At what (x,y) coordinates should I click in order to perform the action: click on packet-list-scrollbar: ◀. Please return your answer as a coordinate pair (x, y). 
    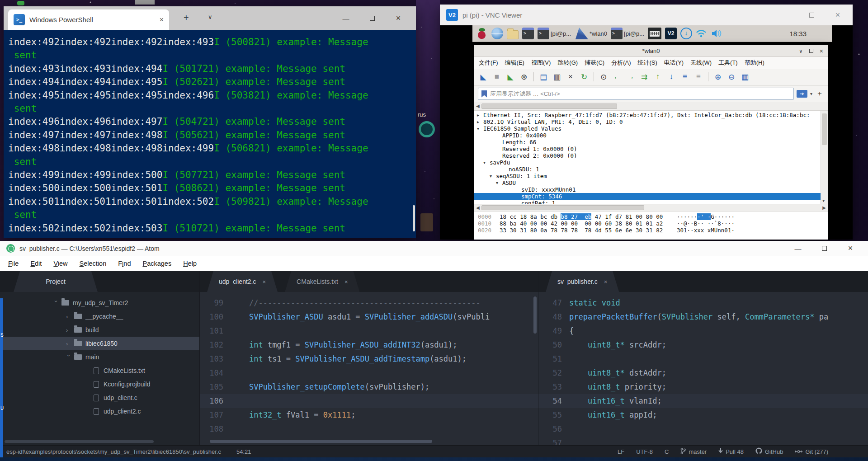
    Looking at the image, I should click on (651, 107).